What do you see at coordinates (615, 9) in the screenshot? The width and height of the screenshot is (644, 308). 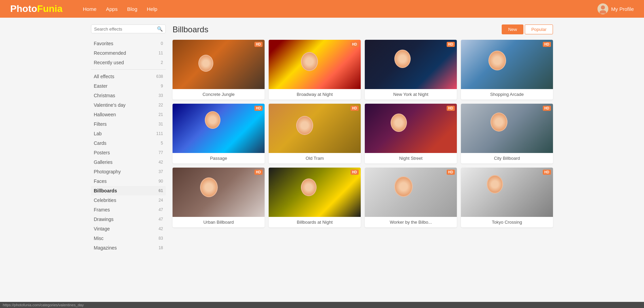 I see `profile-area: My Profile` at bounding box center [615, 9].